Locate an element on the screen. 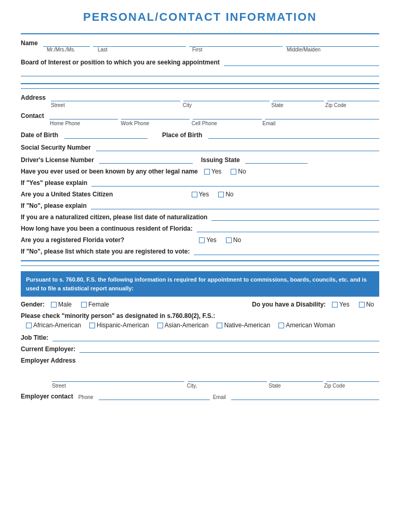 The height and width of the screenshot is (532, 400). job-title-label: Job Title: is located at coordinates (34, 338).